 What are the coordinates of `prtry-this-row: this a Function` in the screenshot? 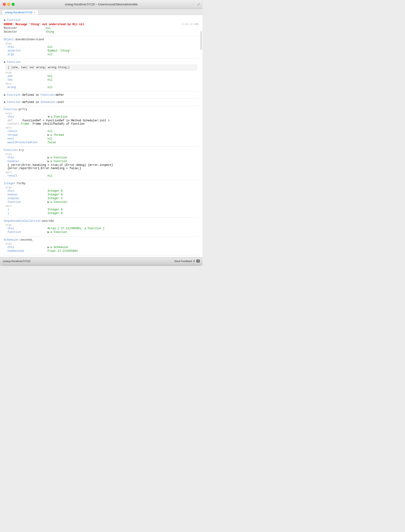 It's located at (102, 117).